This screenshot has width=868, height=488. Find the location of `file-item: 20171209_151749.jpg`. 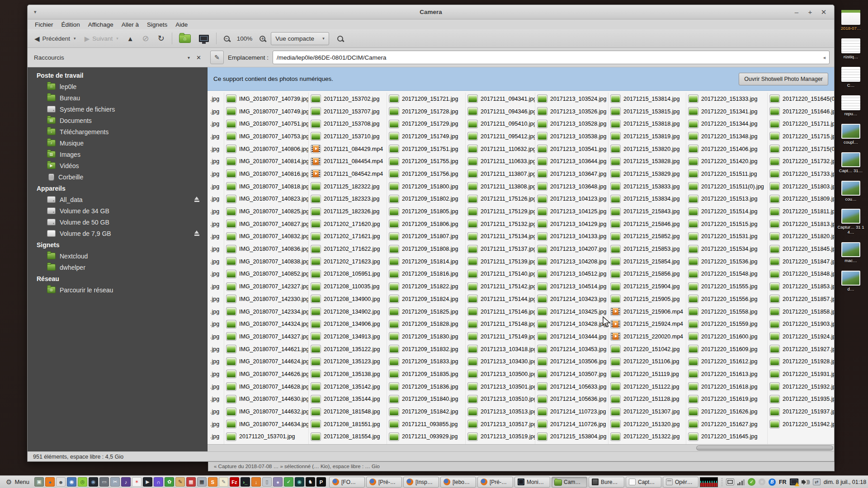

file-item: 20171209_151749.jpg is located at coordinates (426, 136).